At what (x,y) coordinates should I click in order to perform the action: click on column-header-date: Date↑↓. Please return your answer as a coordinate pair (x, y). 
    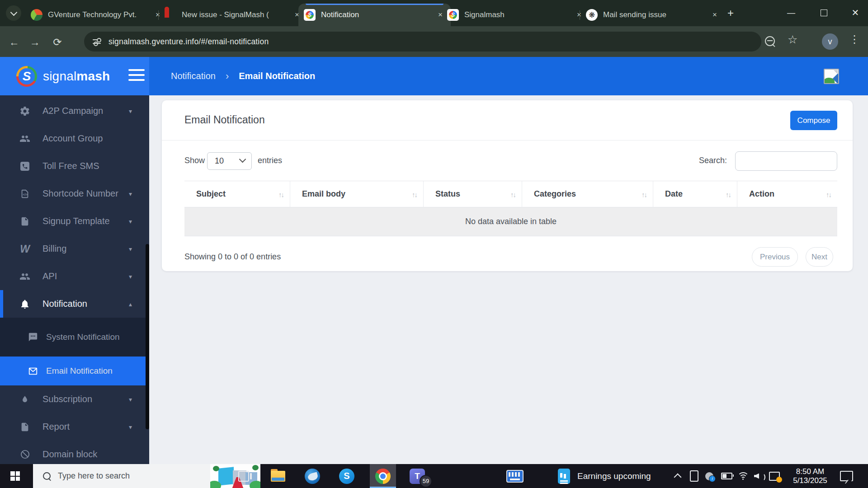
    Looking at the image, I should click on (695, 194).